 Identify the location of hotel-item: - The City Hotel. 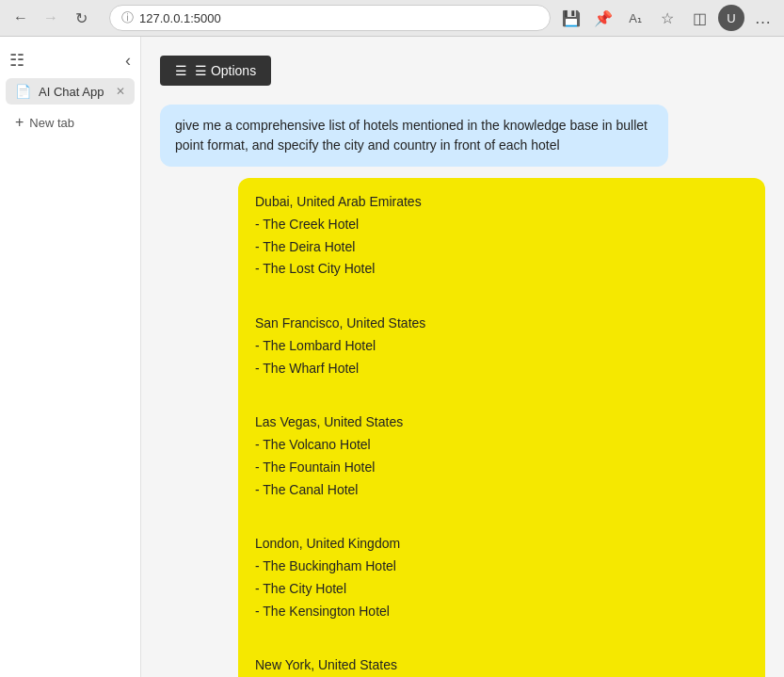
(502, 589).